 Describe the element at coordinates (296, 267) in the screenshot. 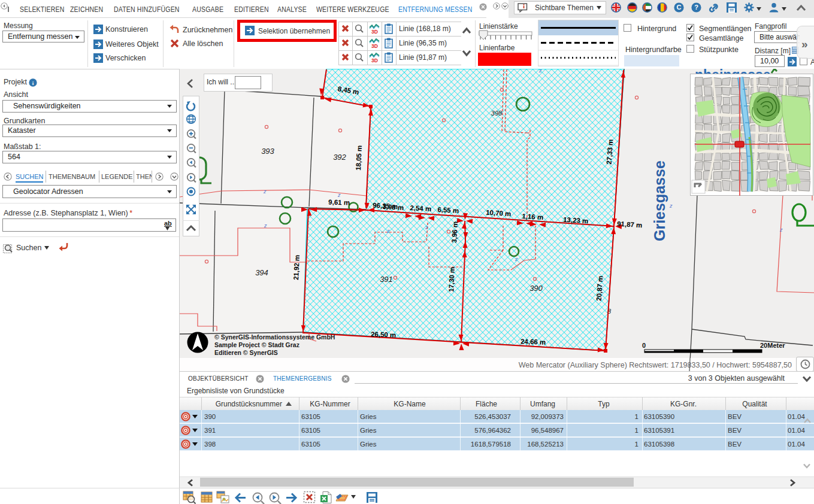

I see `svg-text: 21,92 m` at that location.